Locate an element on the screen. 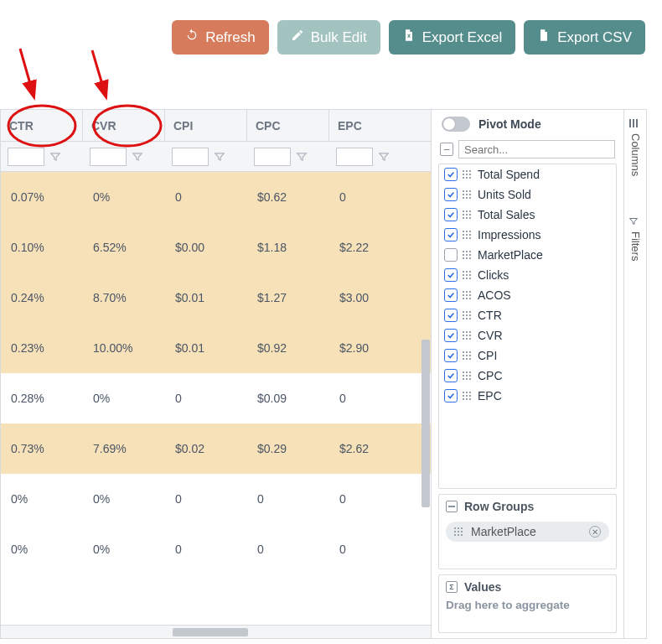 Image resolution: width=662 pixels, height=644 pixels. columns-tab: Columns is located at coordinates (635, 148).